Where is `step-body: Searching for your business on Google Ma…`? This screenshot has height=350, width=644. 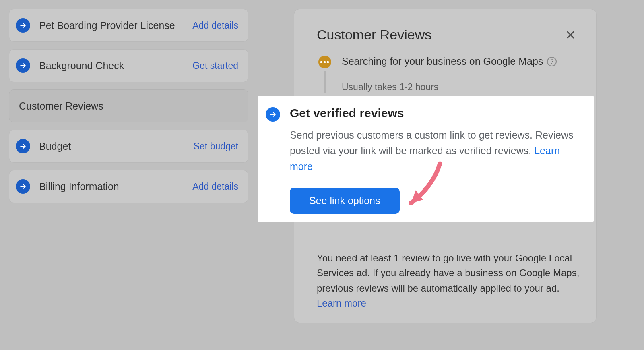
step-body: Searching for your business on Google Ma… is located at coordinates (461, 74).